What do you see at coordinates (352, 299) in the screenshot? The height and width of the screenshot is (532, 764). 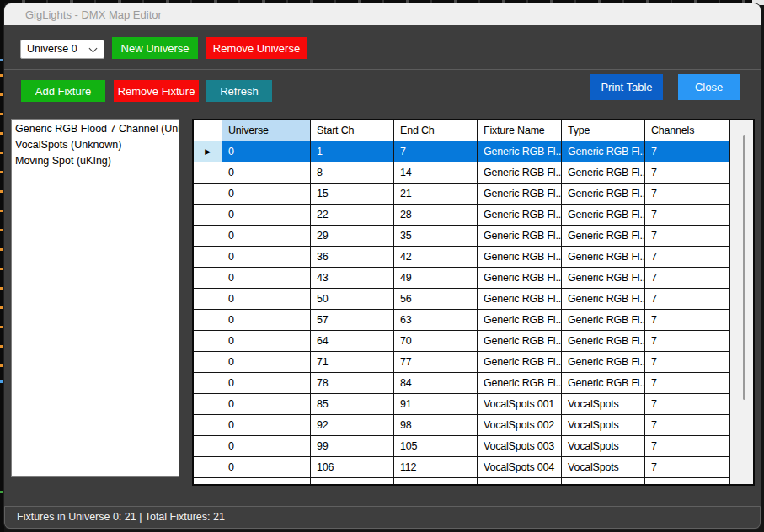 I see `grid-cell: 50` at bounding box center [352, 299].